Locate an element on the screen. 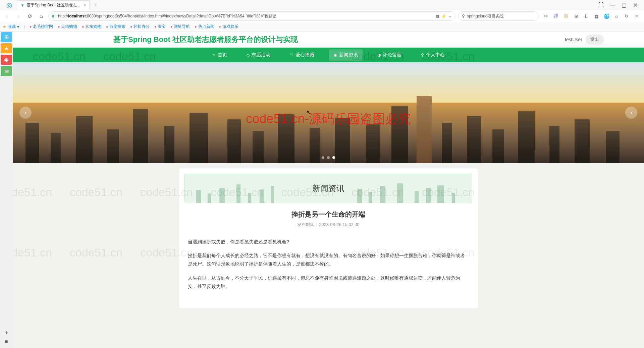 The height and width of the screenshot is (348, 644). close-window-icon: ✕ is located at coordinates (635, 5).